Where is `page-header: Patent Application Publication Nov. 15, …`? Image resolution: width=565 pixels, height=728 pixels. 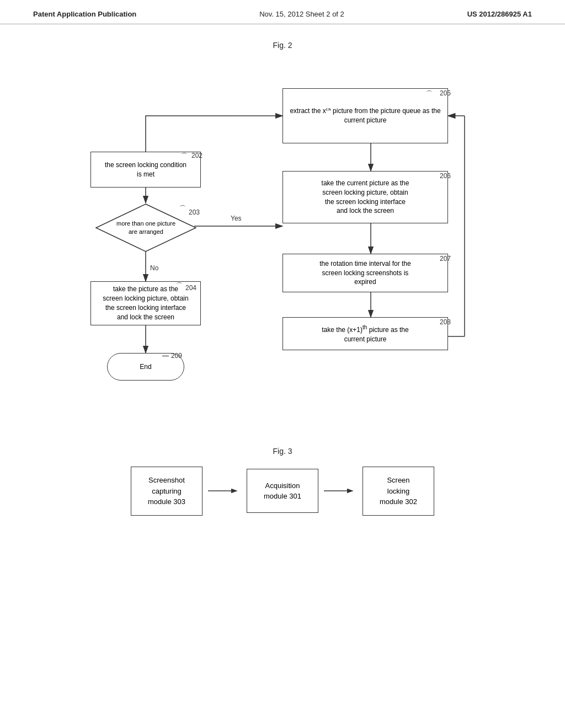 page-header: Patent Application Publication Nov. 15, … is located at coordinates (282, 12).